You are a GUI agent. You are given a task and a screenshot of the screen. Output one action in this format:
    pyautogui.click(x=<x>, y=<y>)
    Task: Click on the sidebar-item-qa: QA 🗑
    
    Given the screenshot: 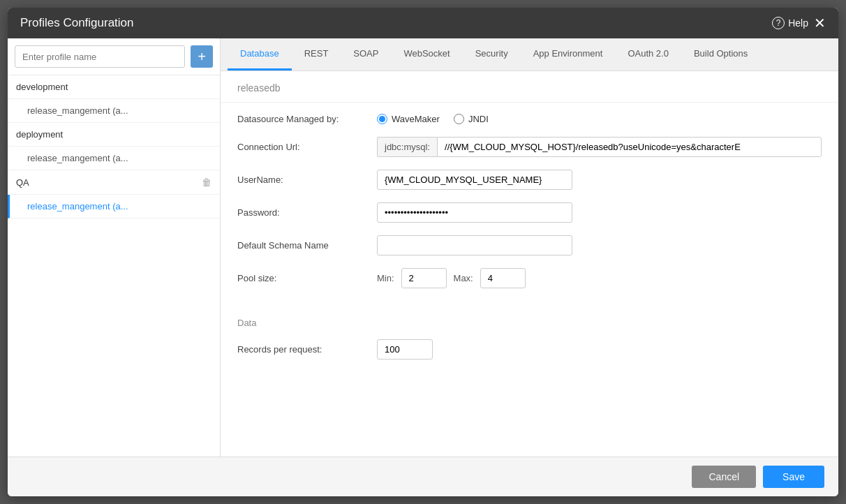 What is the action you would take?
    pyautogui.click(x=114, y=183)
    